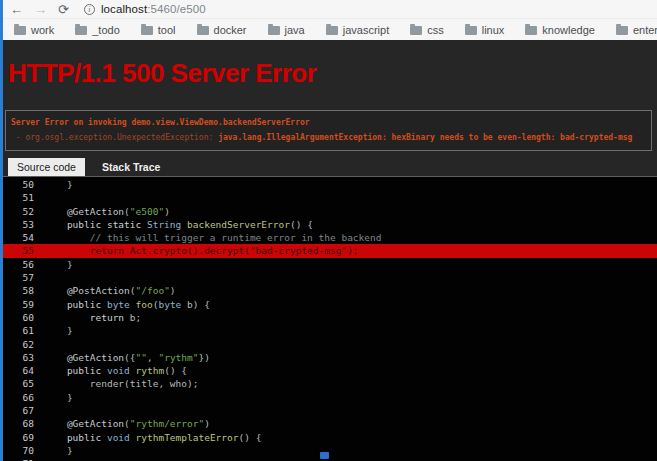 The image size is (657, 461). Describe the element at coordinates (17, 410) in the screenshot. I see `line-number: 67` at that location.